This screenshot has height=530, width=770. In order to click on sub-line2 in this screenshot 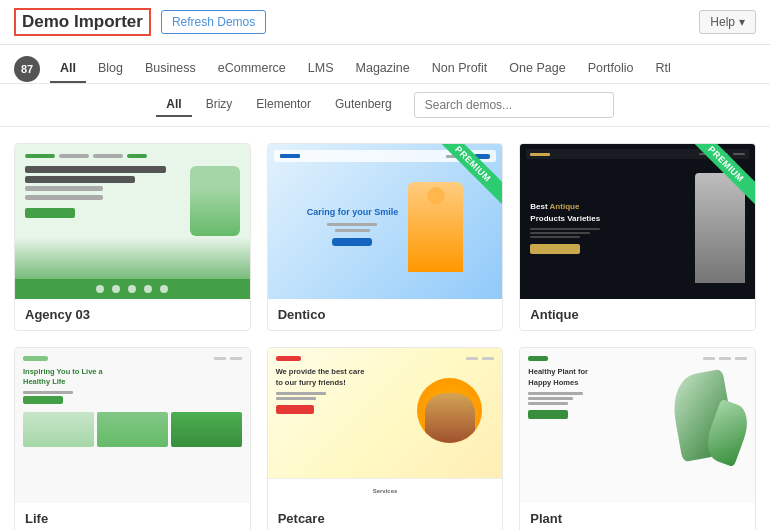, I will do `click(296, 398)`.